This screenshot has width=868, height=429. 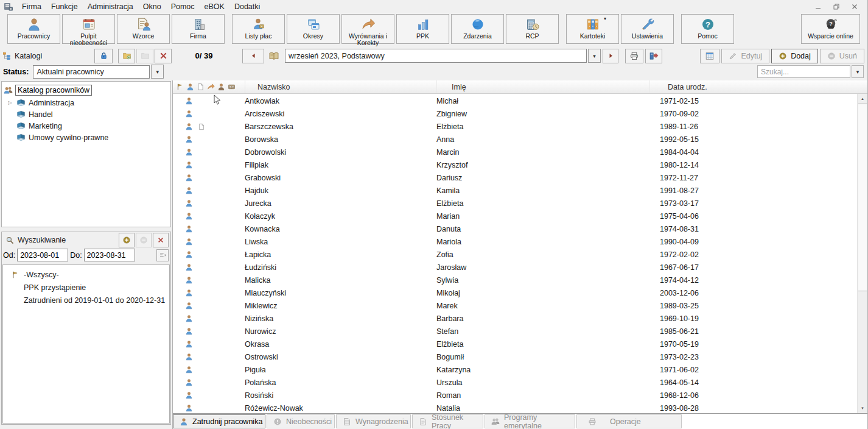 What do you see at coordinates (189, 318) in the screenshot?
I see `person-icon` at bounding box center [189, 318].